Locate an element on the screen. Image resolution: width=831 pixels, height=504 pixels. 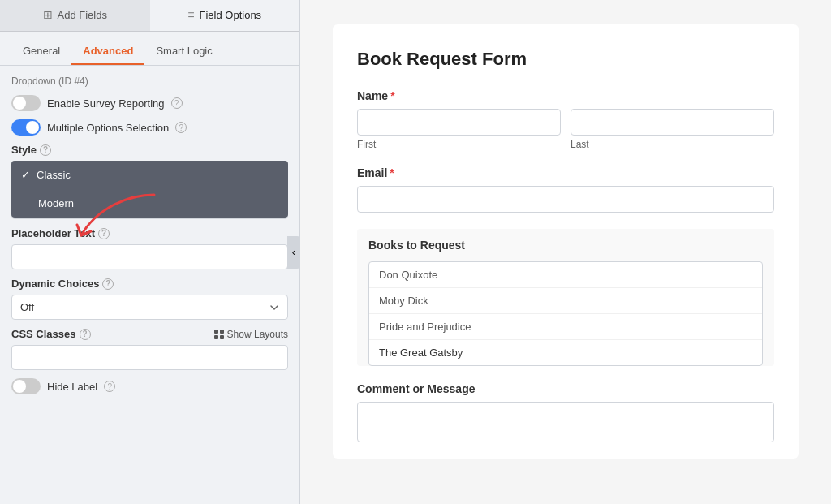
tab-add-fields: ⊞ Add Fields is located at coordinates (75, 15).